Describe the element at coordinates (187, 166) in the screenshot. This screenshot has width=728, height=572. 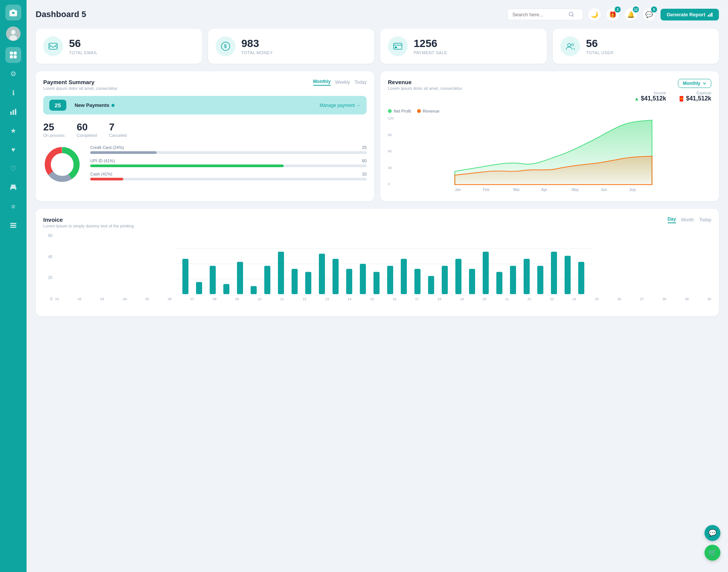
I see `upi-bar` at that location.